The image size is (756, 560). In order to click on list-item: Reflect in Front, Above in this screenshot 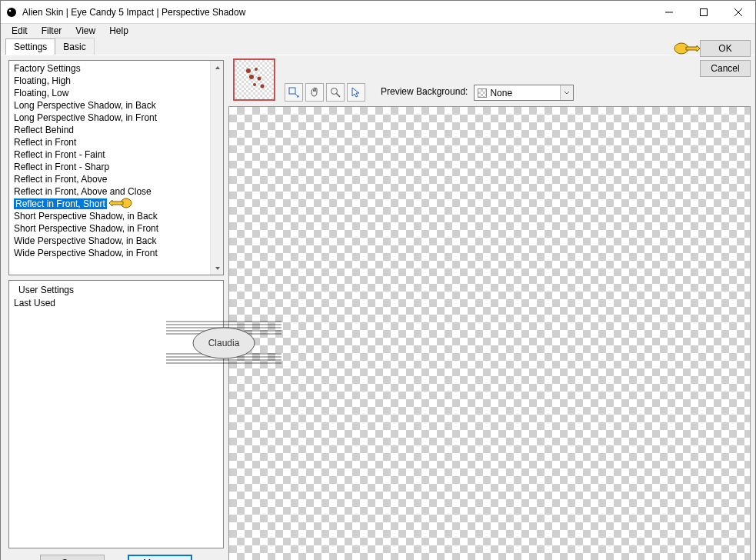, I will do `click(116, 179)`.